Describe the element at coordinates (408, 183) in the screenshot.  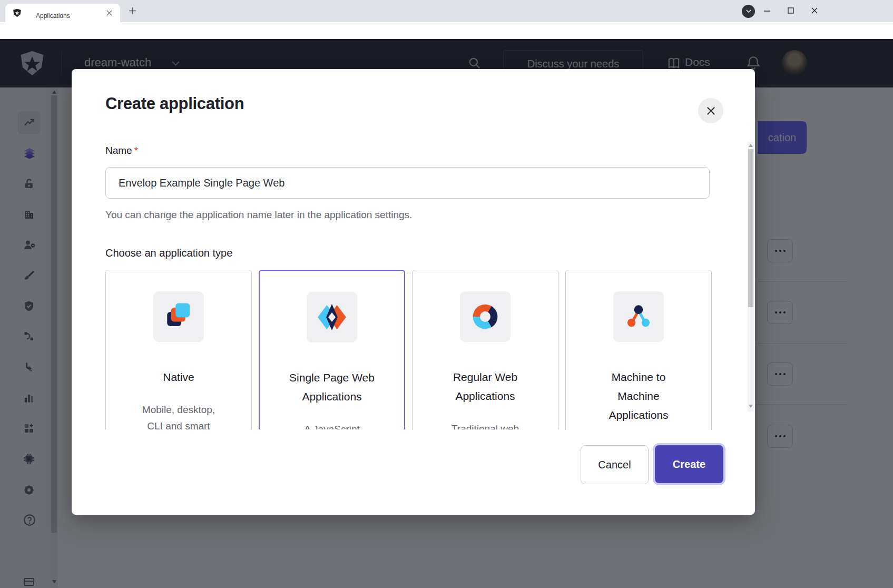
I see `application-name-input` at that location.